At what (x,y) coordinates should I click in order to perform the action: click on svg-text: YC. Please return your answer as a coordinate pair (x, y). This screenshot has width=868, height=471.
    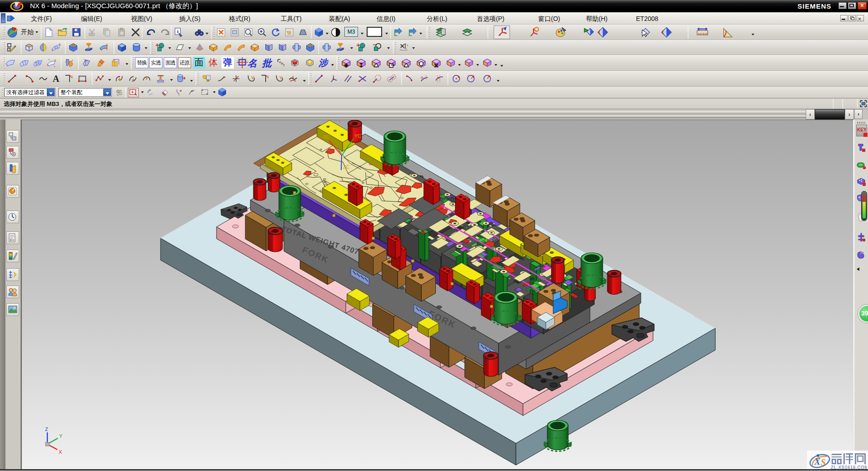
    Looking at the image, I should click on (358, 136).